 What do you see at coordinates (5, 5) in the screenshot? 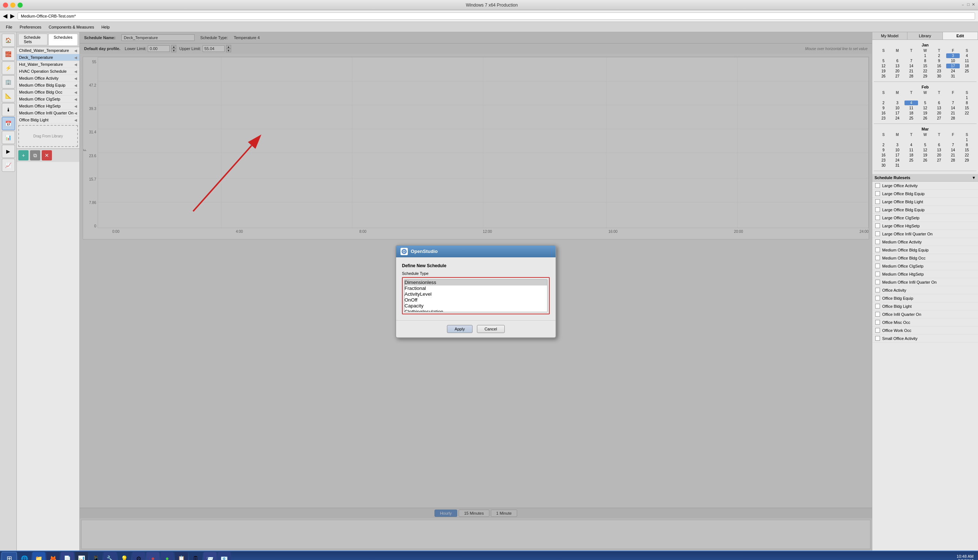
I see `close-button` at bounding box center [5, 5].